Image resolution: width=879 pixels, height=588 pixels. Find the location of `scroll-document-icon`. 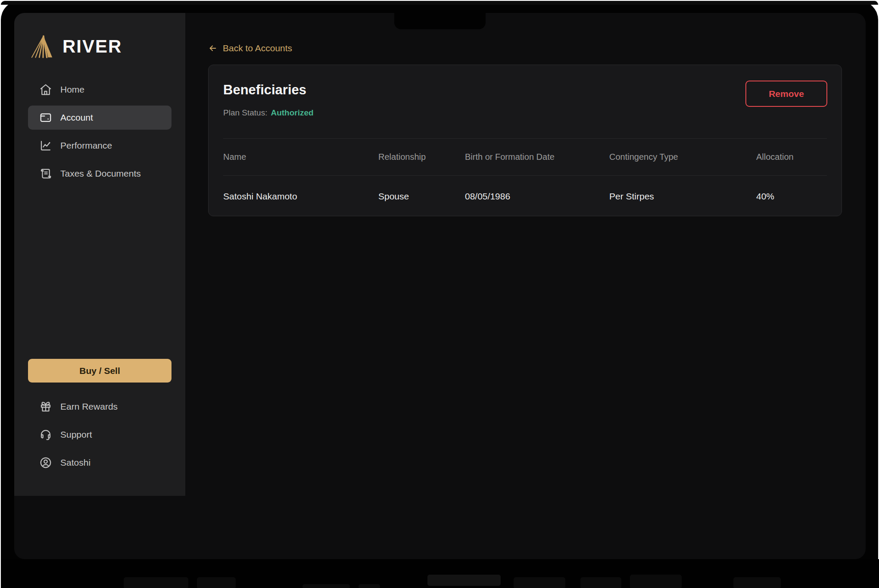

scroll-document-icon is located at coordinates (46, 174).